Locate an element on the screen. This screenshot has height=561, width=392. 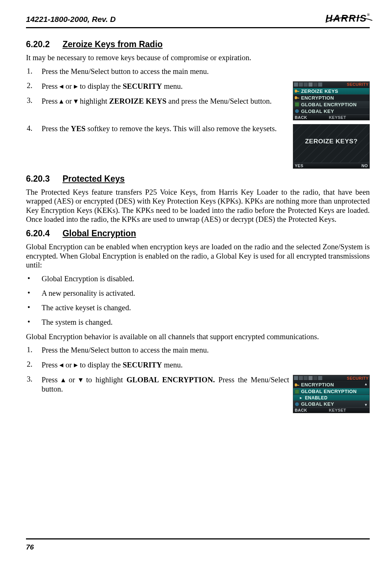
section-number: 6.20.2 is located at coordinates (43, 45).